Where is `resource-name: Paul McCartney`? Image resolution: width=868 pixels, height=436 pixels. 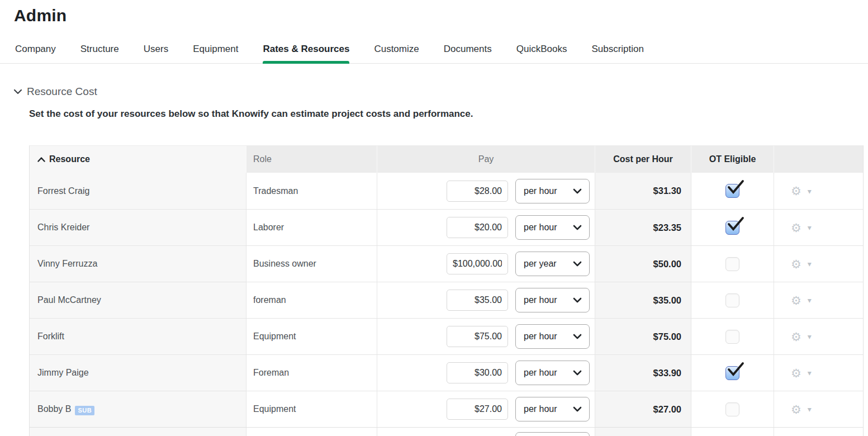 resource-name: Paul McCartney is located at coordinates (69, 300).